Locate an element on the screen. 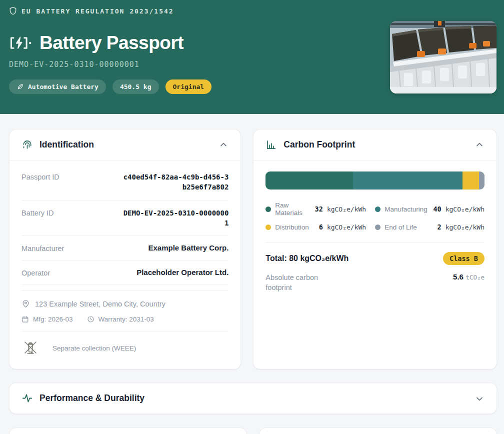  circularity-card: Circularity & Recycled Content is located at coordinates (378, 431).